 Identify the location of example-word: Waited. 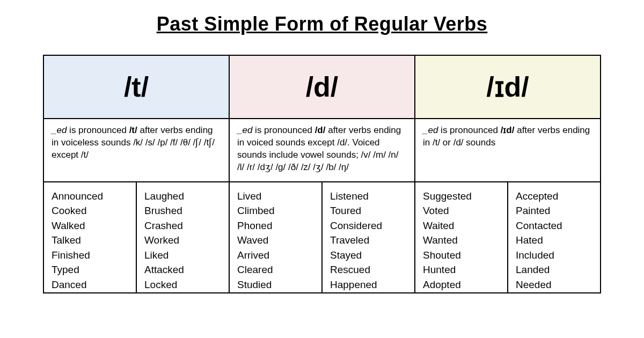
(462, 226).